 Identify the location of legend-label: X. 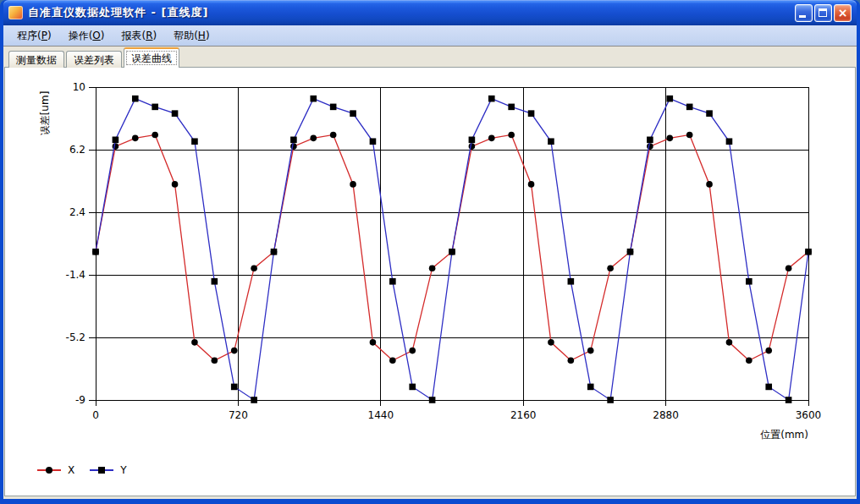
(71, 470).